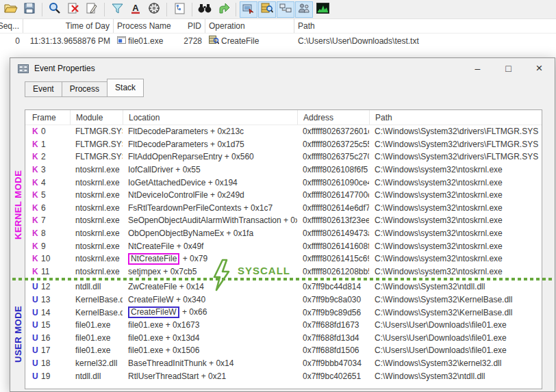 Image resolution: width=556 pixels, height=392 pixels. I want to click on show-profiling-events-toggle, so click(323, 10).